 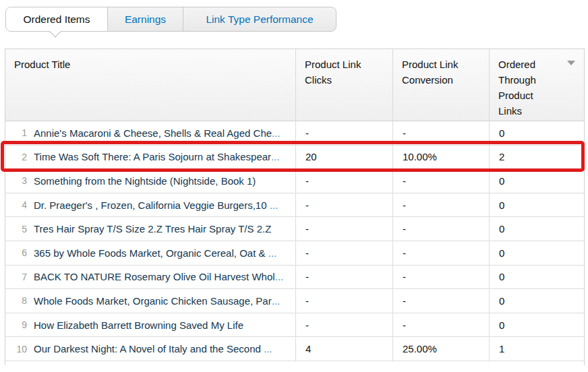 What do you see at coordinates (20, 157) in the screenshot?
I see `row-number: 2` at bounding box center [20, 157].